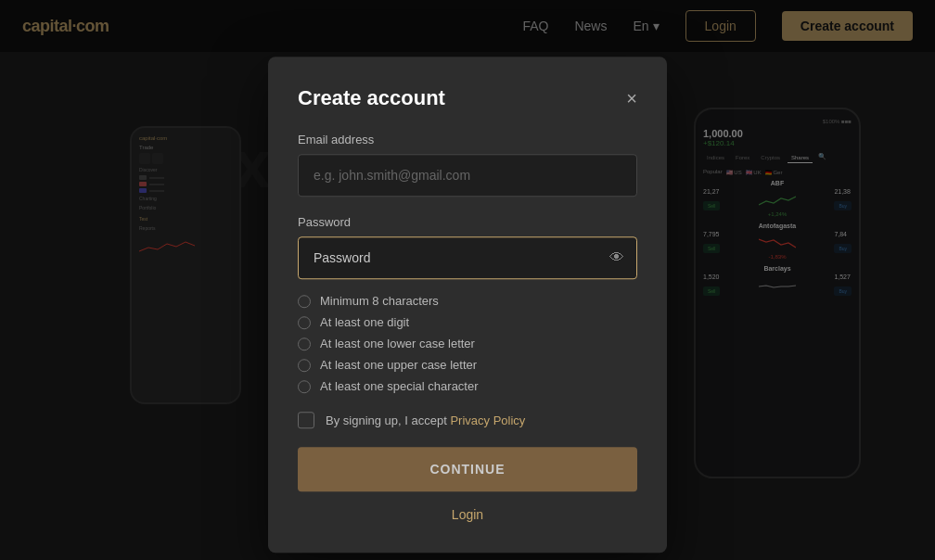  I want to click on close-modal-button: ×, so click(632, 98).